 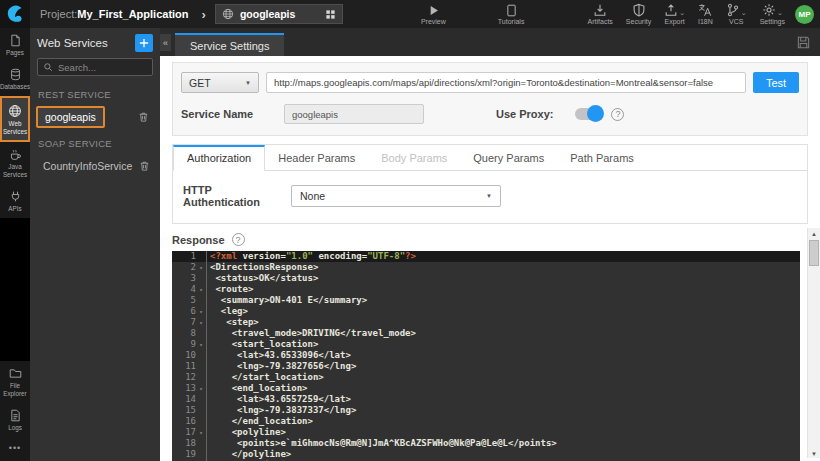 I want to click on code-line: 5 <summary>ON-401 E</summary>, so click(x=486, y=300).